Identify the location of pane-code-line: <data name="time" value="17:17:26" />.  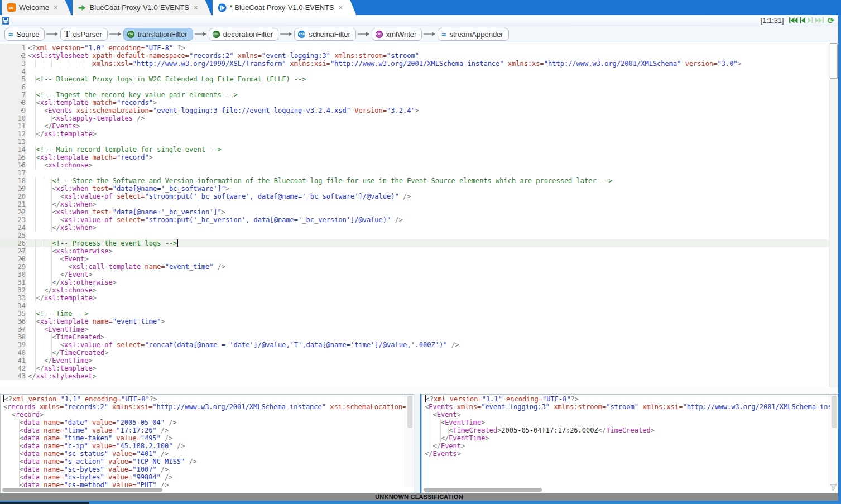
(208, 430).